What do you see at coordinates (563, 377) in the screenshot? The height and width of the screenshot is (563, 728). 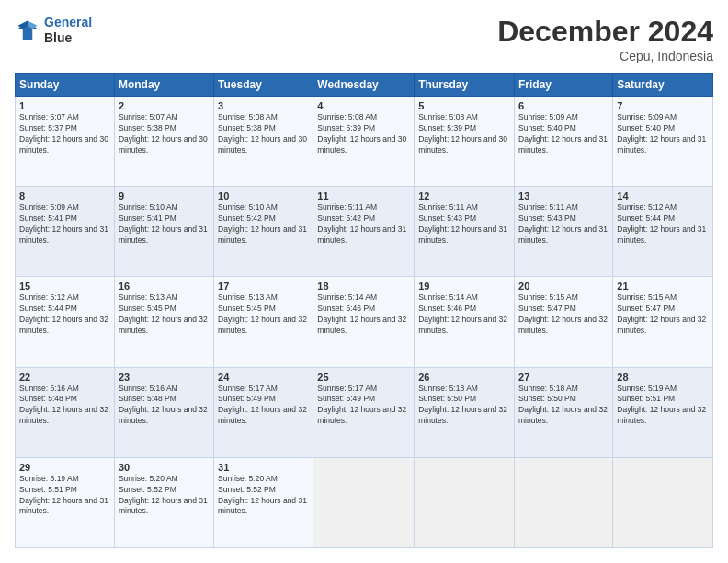 I see `day-number: 27` at bounding box center [563, 377].